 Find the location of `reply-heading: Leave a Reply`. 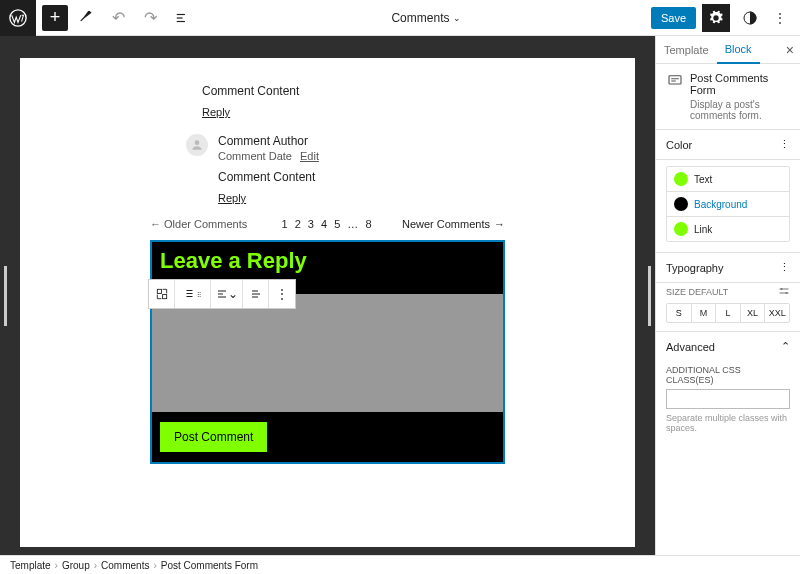

reply-heading: Leave a Reply is located at coordinates (328, 260).